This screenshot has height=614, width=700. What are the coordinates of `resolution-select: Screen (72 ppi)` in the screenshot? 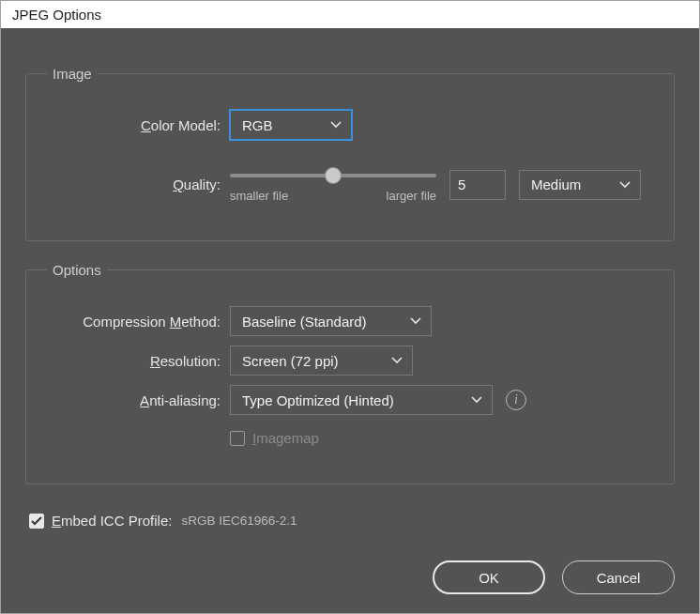 It's located at (321, 361).